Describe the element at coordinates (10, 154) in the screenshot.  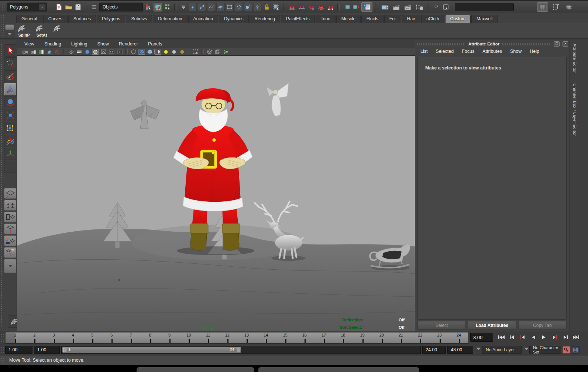
I see `show-manipulator-tool-button` at that location.